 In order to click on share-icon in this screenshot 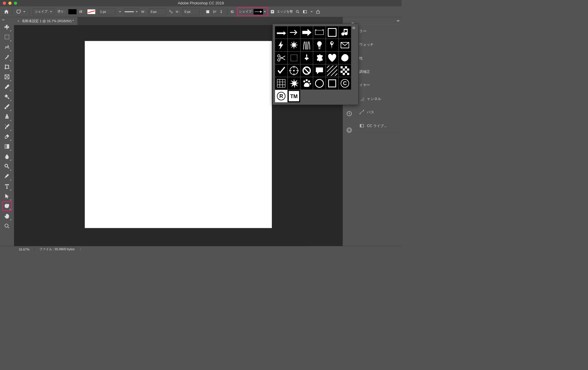, I will do `click(318, 12)`.